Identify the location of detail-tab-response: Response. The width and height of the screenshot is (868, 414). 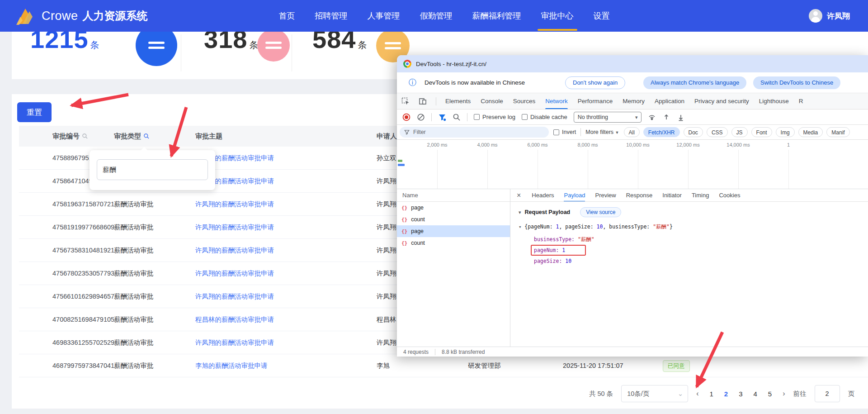
(639, 195).